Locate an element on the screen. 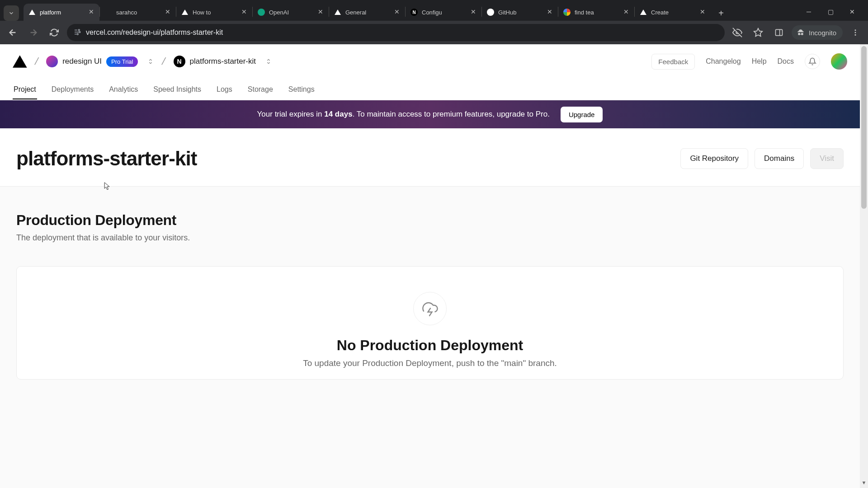  nav-speed-insights: Speed Insights is located at coordinates (177, 89).